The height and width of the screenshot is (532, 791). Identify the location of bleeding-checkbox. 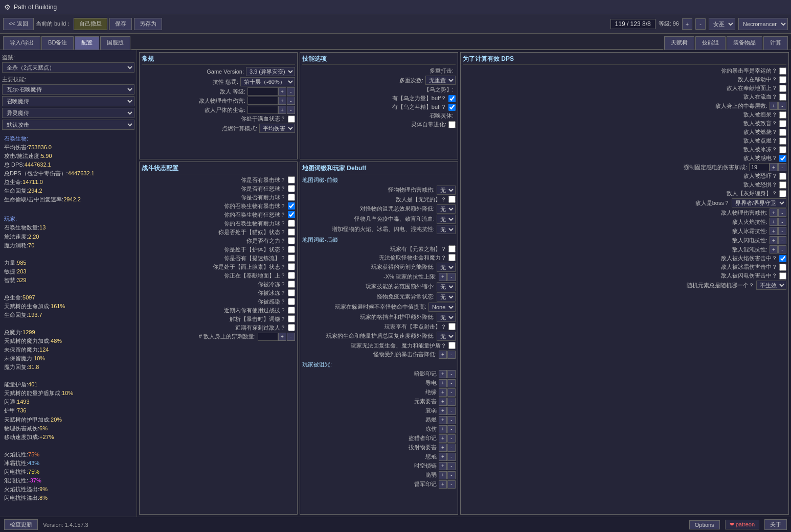
(783, 97).